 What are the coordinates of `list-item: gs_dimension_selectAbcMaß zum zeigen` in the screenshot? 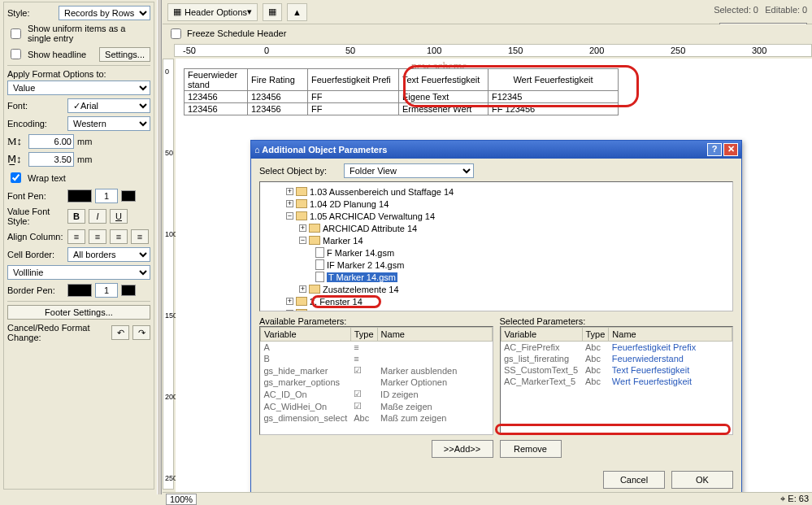 It's located at (377, 418).